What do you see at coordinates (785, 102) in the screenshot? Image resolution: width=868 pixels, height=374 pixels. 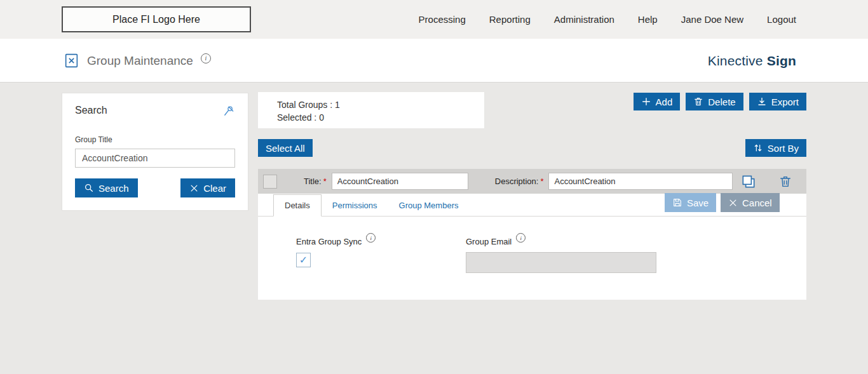 I see `export-button-label: Export` at bounding box center [785, 102].